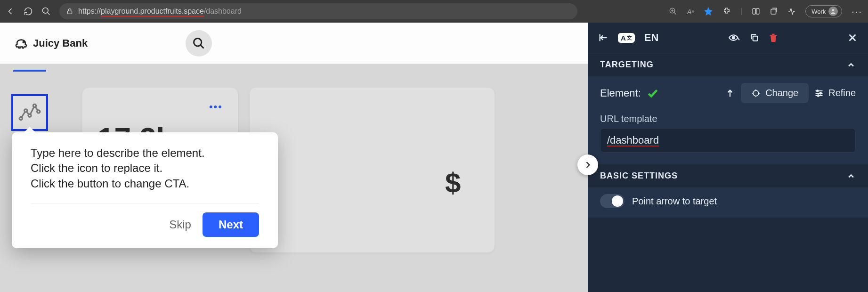 The width and height of the screenshot is (868, 292). I want to click on change-button: Change, so click(775, 93).